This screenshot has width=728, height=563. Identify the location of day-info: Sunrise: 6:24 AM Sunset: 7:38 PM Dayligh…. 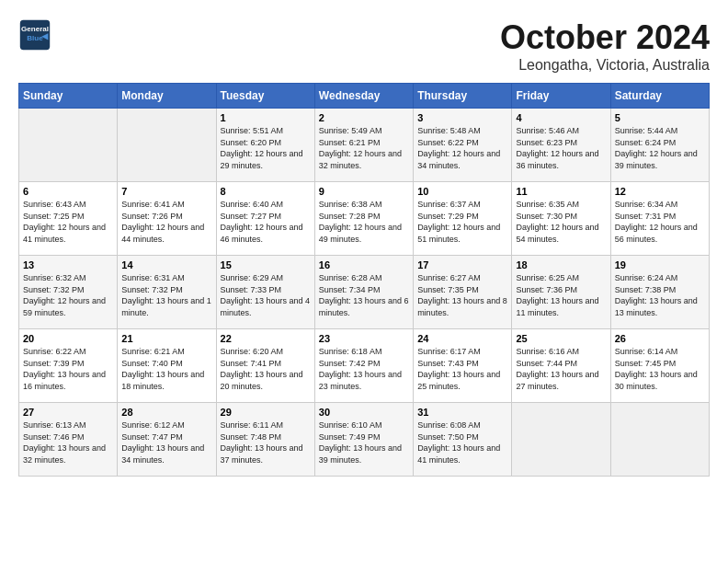
(660, 295).